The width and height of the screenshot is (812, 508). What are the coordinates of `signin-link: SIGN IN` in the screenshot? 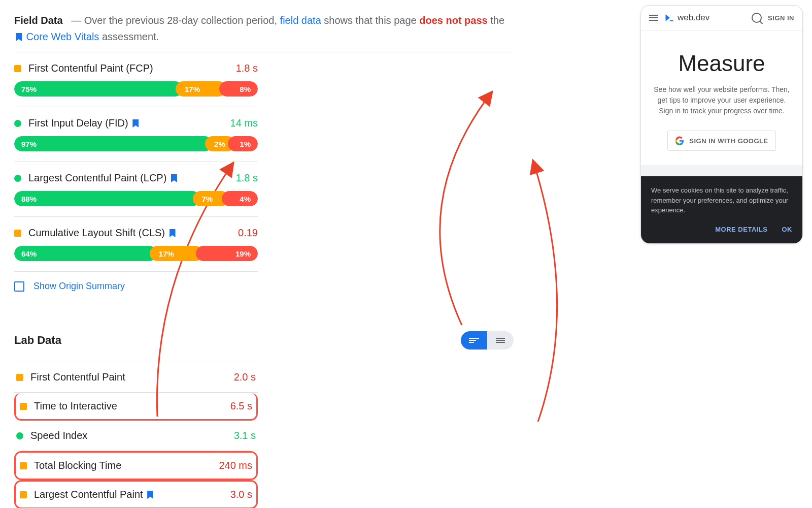 It's located at (781, 18).